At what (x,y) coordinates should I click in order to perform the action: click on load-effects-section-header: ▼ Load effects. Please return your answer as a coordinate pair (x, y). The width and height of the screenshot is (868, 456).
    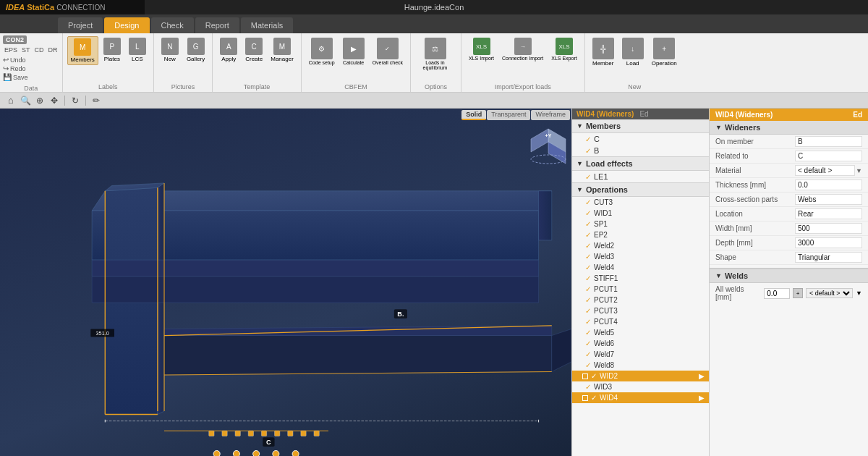
    Looking at the image, I should click on (641, 164).